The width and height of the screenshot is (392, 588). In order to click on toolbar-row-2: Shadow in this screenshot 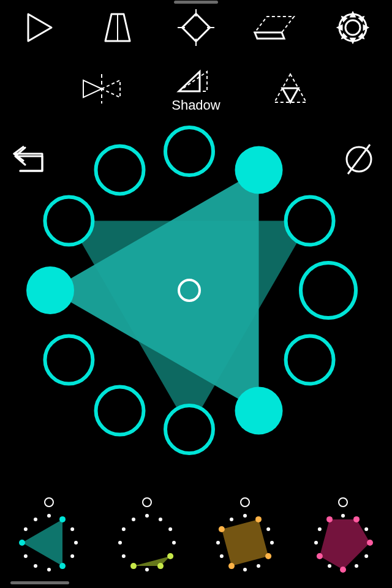, I will do `click(196, 89)`.